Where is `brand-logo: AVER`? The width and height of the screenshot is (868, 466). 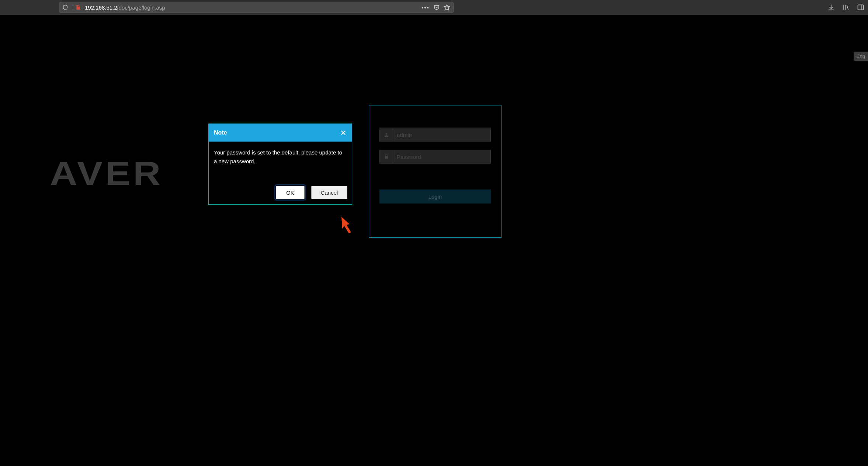
brand-logo: AVER is located at coordinates (106, 174).